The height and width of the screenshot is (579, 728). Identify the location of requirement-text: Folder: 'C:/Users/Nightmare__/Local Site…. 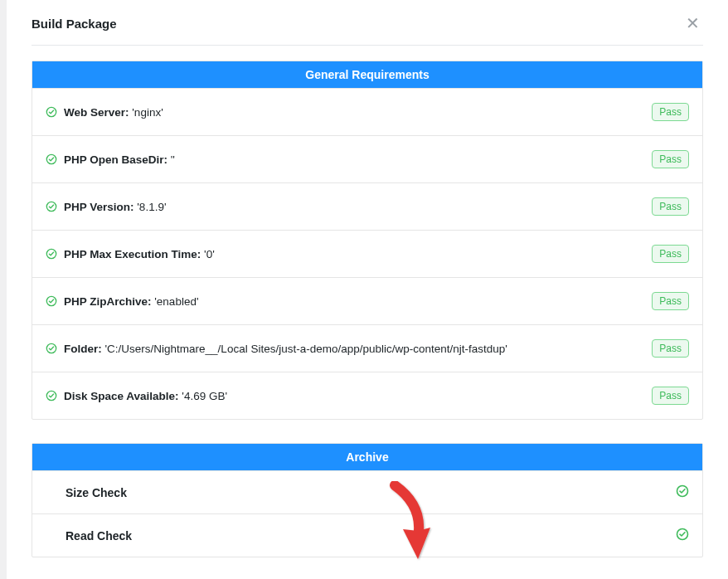
(285, 348).